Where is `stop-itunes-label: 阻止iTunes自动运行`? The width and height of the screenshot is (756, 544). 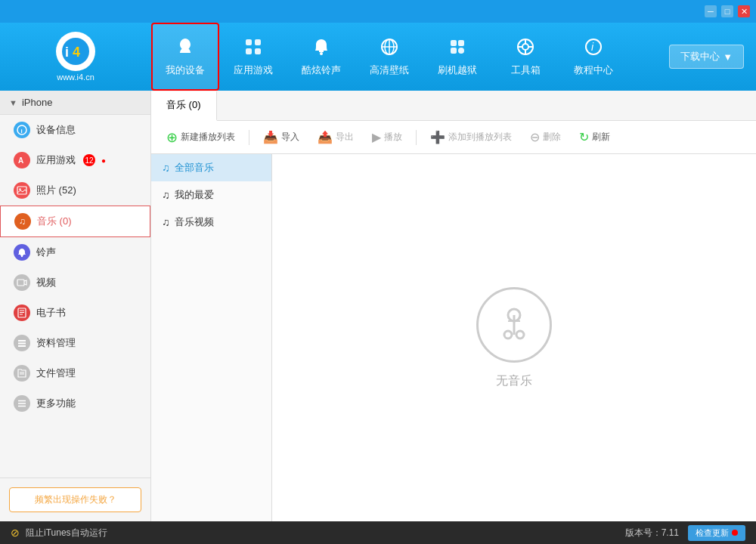 stop-itunes-label: 阻止iTunes自动运行 is located at coordinates (67, 533).